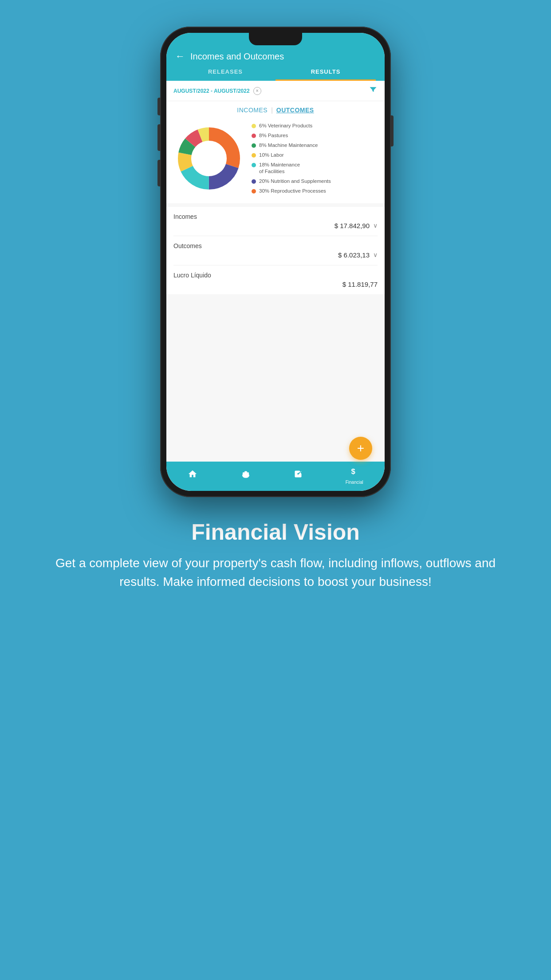 This screenshot has height=980, width=551. I want to click on legend-item-labor: 10% Labor, so click(315, 155).